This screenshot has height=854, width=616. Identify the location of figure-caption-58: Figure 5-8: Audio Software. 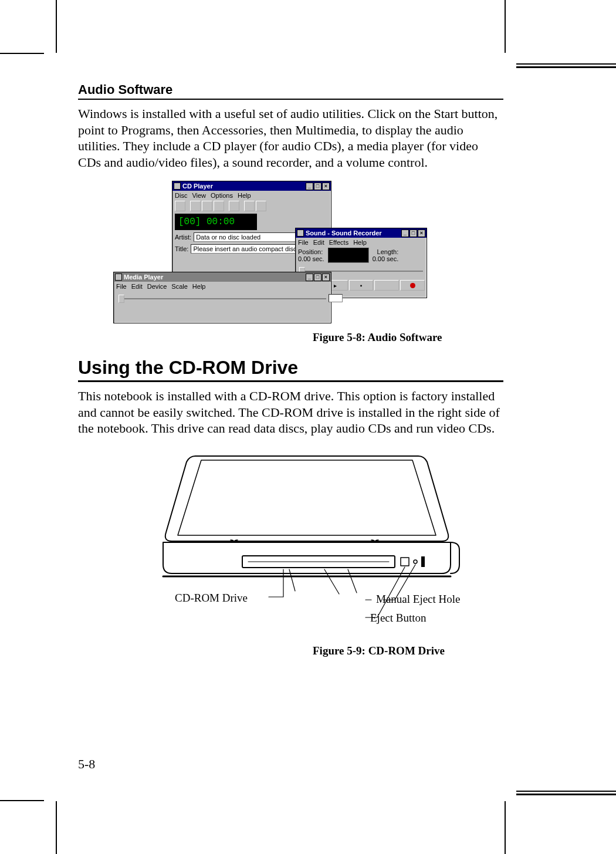
(408, 337).